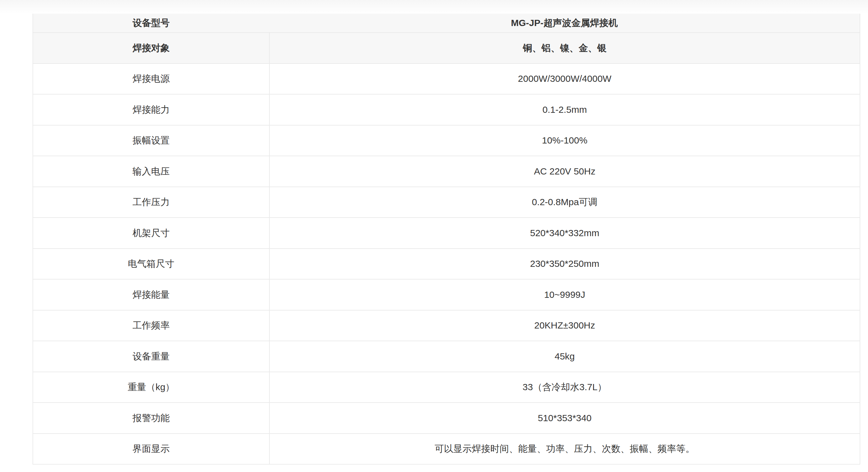 The width and height of the screenshot is (868, 472). What do you see at coordinates (564, 295) in the screenshot?
I see `spec-value: 10~9999J` at bounding box center [564, 295].